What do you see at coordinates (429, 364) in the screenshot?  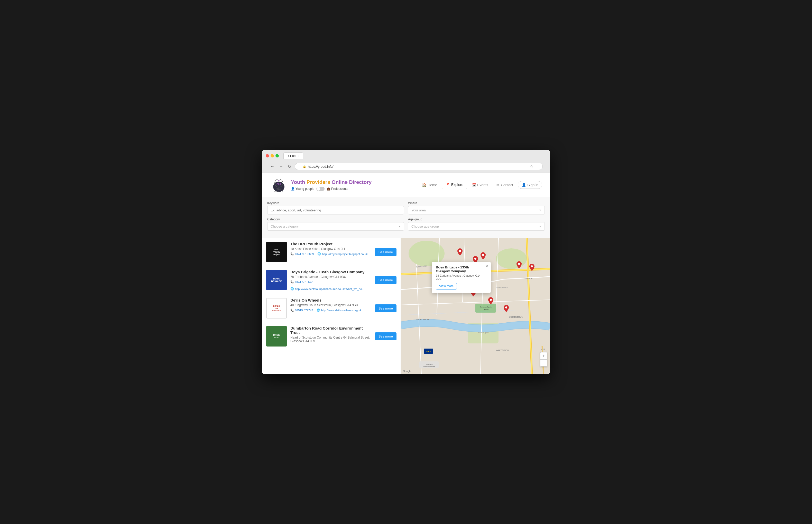 I see `svg-text: Braehead` at bounding box center [429, 364].